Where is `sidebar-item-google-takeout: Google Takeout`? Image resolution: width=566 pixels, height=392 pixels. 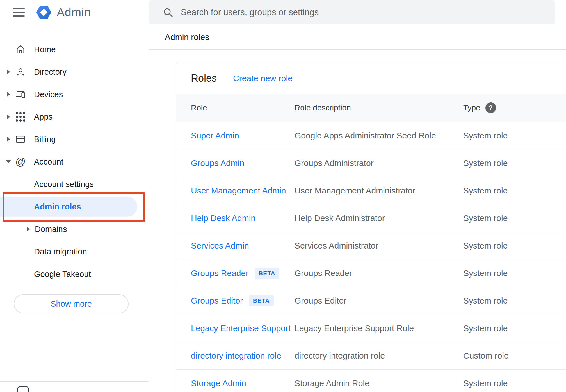
sidebar-item-google-takeout: Google Takeout is located at coordinates (74, 274).